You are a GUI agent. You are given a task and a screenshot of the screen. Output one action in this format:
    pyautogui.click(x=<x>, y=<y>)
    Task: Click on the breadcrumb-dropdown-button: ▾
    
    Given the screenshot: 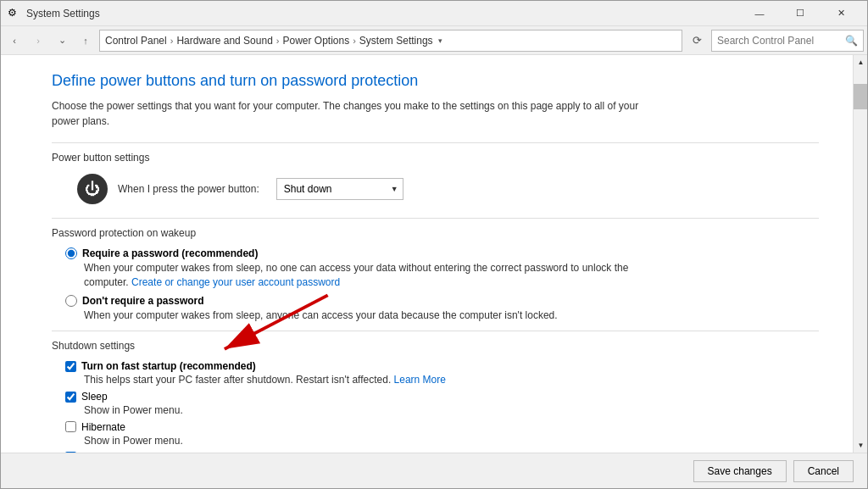 What is the action you would take?
    pyautogui.click(x=441, y=41)
    